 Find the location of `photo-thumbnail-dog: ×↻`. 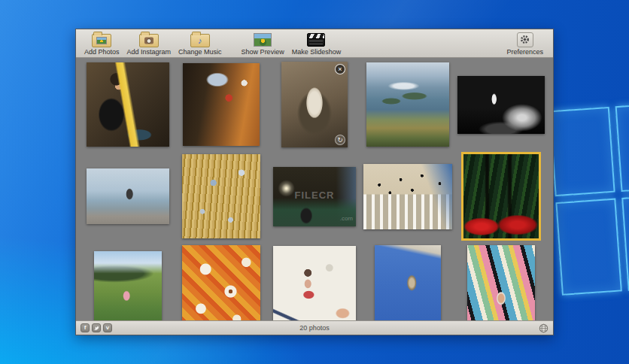

photo-thumbnail-dog: ×↻ is located at coordinates (314, 105).